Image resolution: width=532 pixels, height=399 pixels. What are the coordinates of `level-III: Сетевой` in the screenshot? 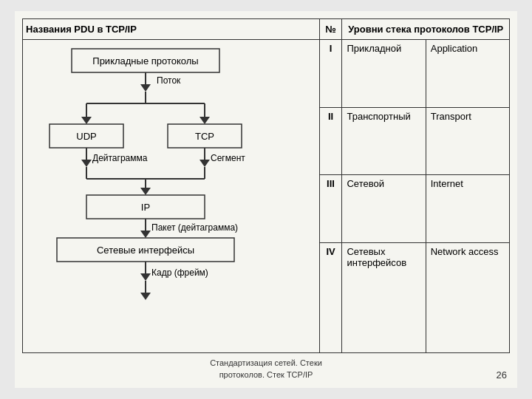 It's located at (384, 209).